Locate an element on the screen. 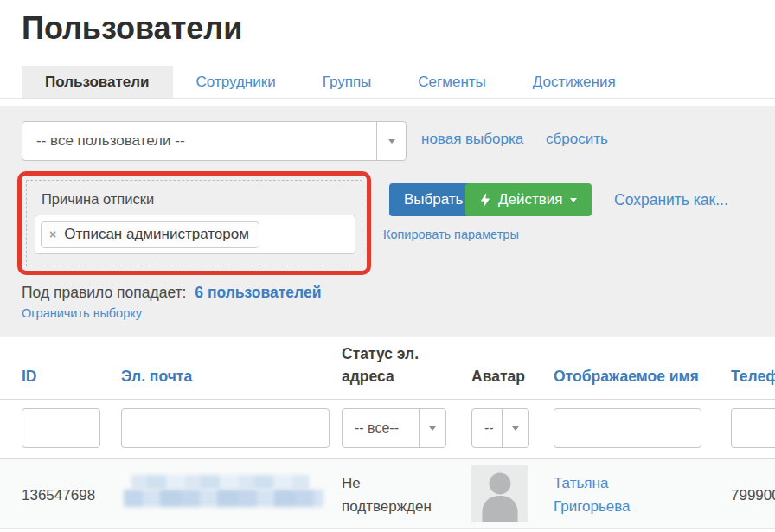 Image resolution: width=775 pixels, height=532 pixels. email-status-filter-select: -- все-- is located at coordinates (394, 428).